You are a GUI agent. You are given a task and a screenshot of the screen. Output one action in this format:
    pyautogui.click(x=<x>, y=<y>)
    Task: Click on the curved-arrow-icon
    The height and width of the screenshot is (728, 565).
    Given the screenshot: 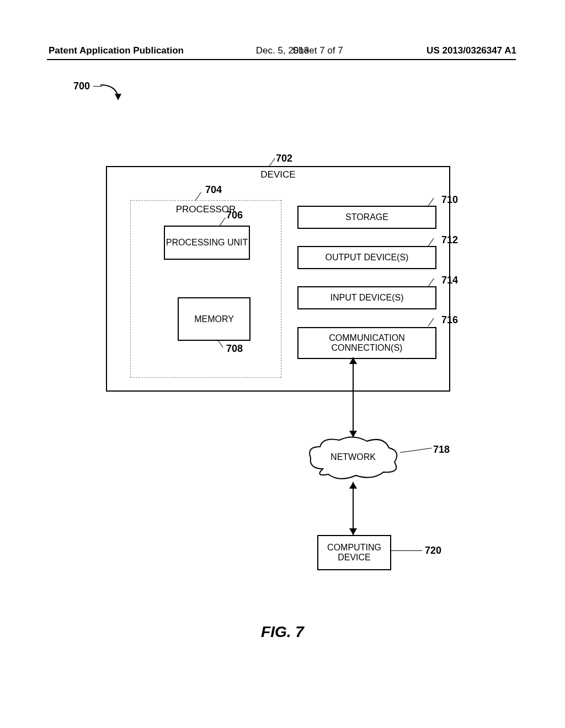 What is the action you would take?
    pyautogui.click(x=111, y=92)
    